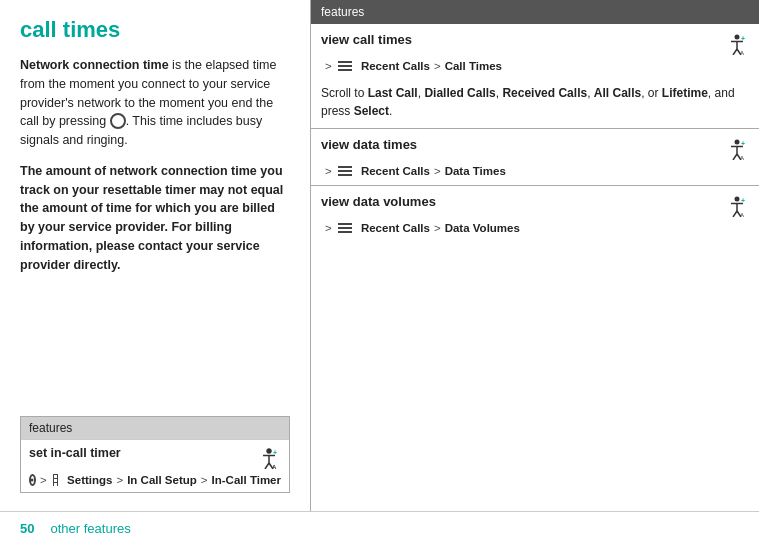 Image resolution: width=759 pixels, height=545 pixels. Describe the element at coordinates (155, 428) in the screenshot. I see `left-features-header: features` at that location.